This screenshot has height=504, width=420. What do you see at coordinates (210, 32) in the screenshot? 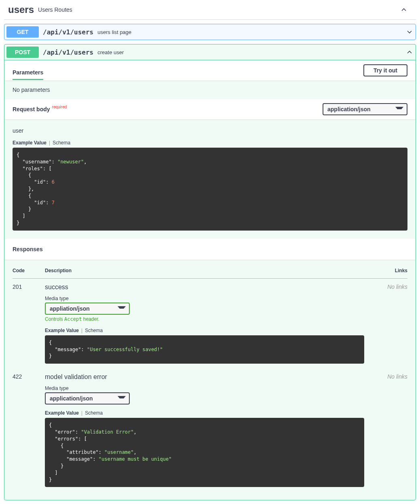
I see `opblock-summary: GET /api/v1/users users list page` at bounding box center [210, 32].